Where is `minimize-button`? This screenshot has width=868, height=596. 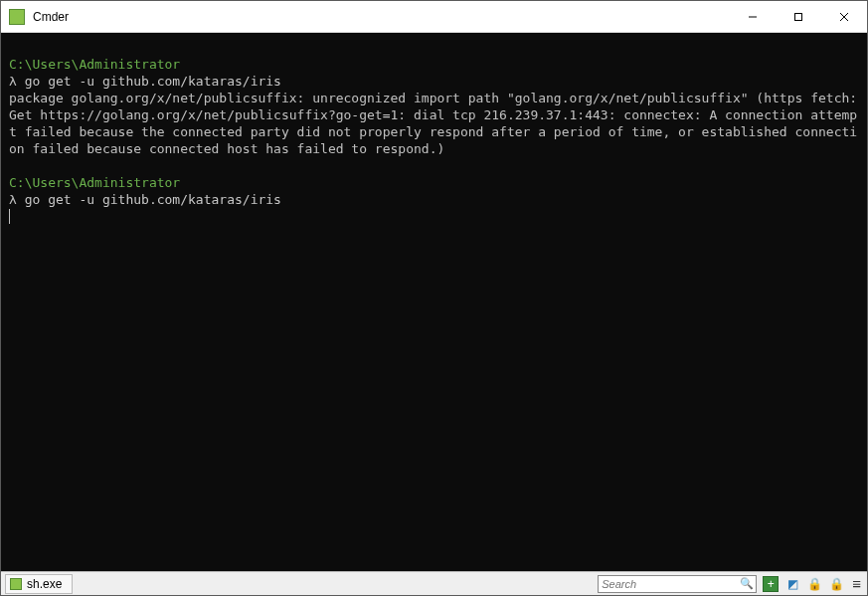 minimize-button is located at coordinates (753, 16).